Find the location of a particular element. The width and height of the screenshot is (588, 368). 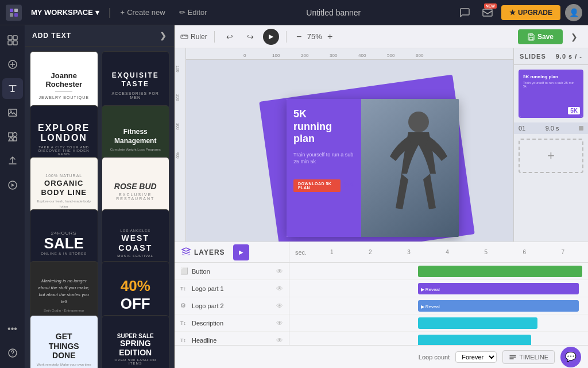

mark-5: 5 is located at coordinates (486, 252).